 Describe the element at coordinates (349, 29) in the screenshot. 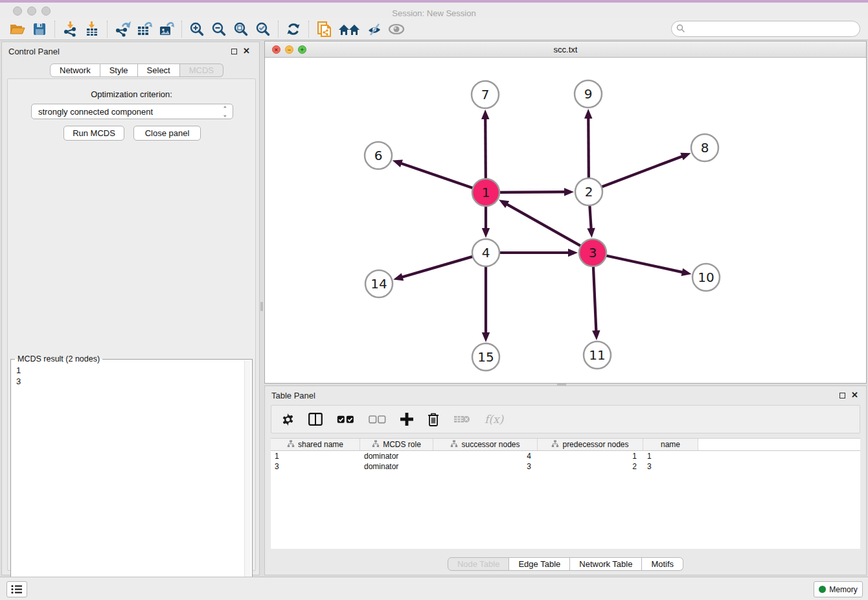

I see `home-layout-button` at that location.